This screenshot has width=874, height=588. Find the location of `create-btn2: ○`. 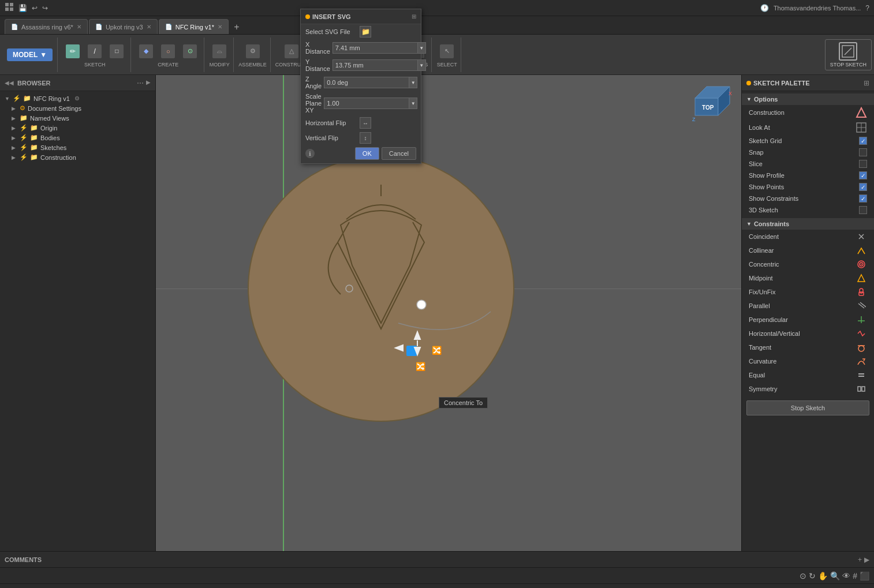

create-btn2: ○ is located at coordinates (168, 51).